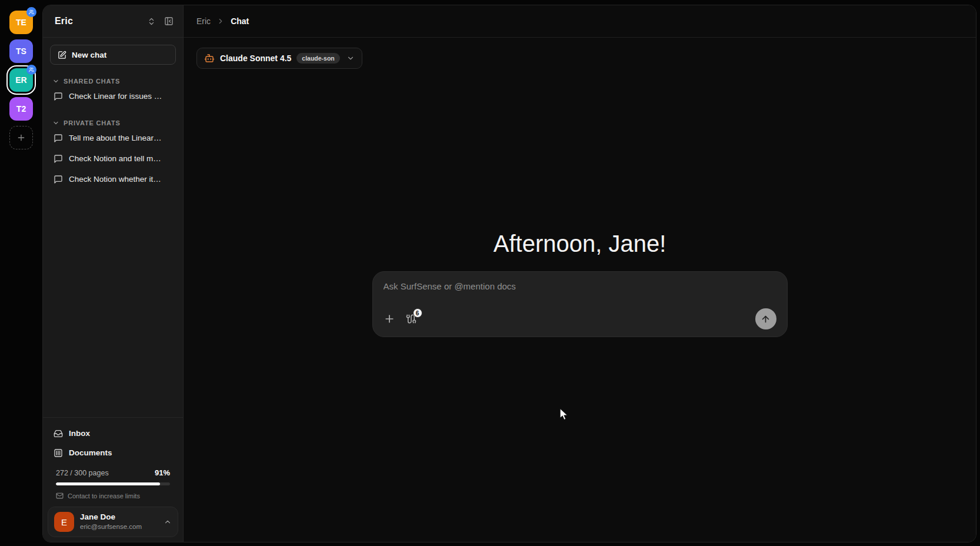 The width and height of the screenshot is (980, 546). Describe the element at coordinates (113, 123) in the screenshot. I see `private-chats-header: PRIVATE CHATS` at that location.